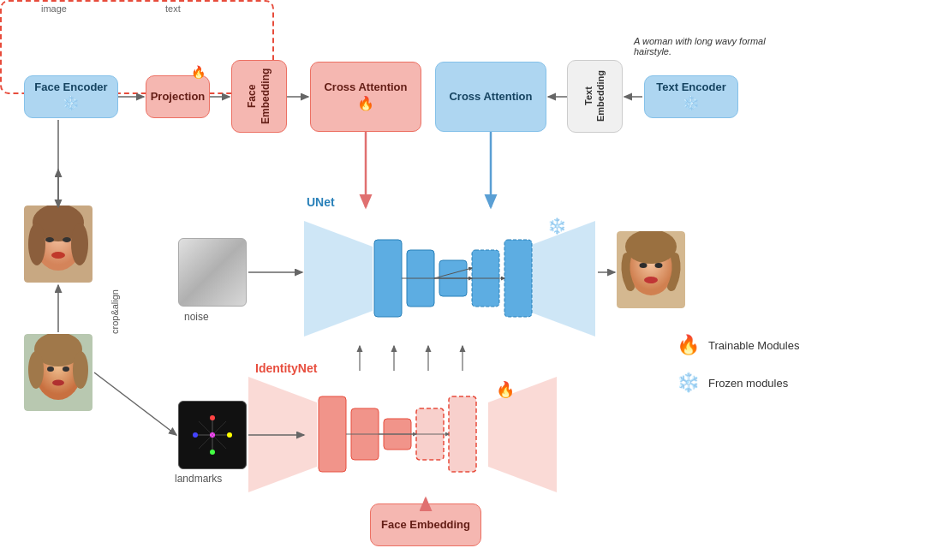 This screenshot has width=925, height=560. I want to click on snowflake-legend-icon: ❄️, so click(689, 383).